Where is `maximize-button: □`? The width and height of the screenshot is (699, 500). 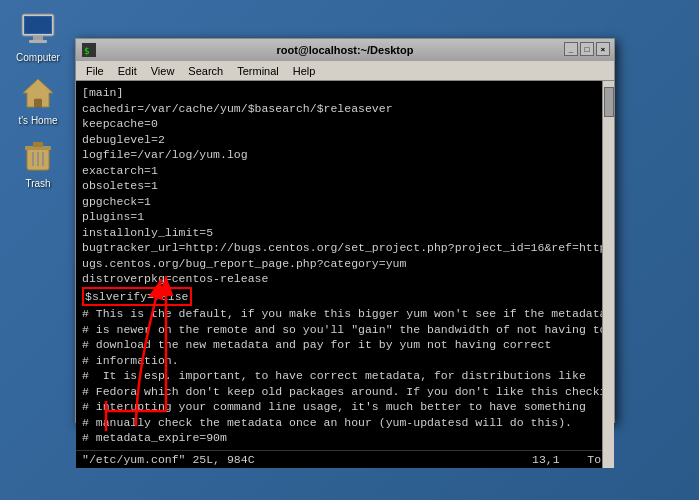
maximize-button: □ is located at coordinates (587, 49).